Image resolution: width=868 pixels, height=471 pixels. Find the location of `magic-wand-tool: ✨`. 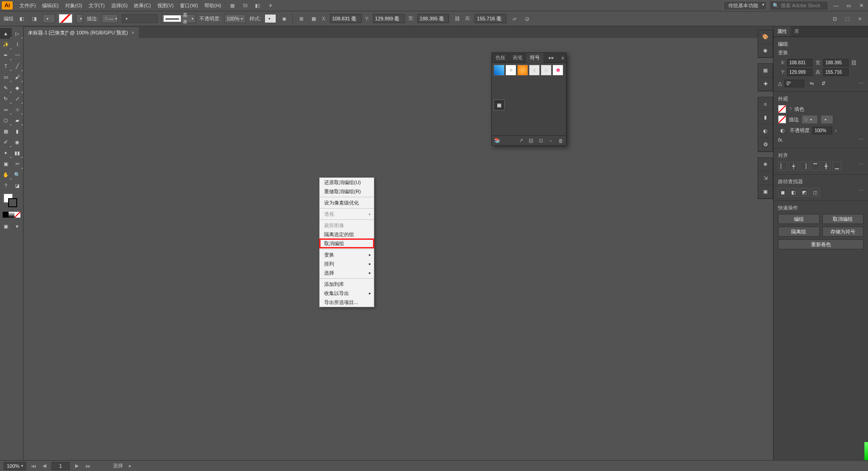

magic-wand-tool: ✨ is located at coordinates (6, 44).